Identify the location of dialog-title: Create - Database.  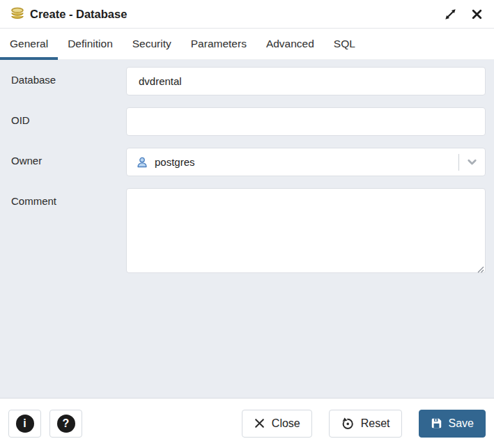
(78, 14).